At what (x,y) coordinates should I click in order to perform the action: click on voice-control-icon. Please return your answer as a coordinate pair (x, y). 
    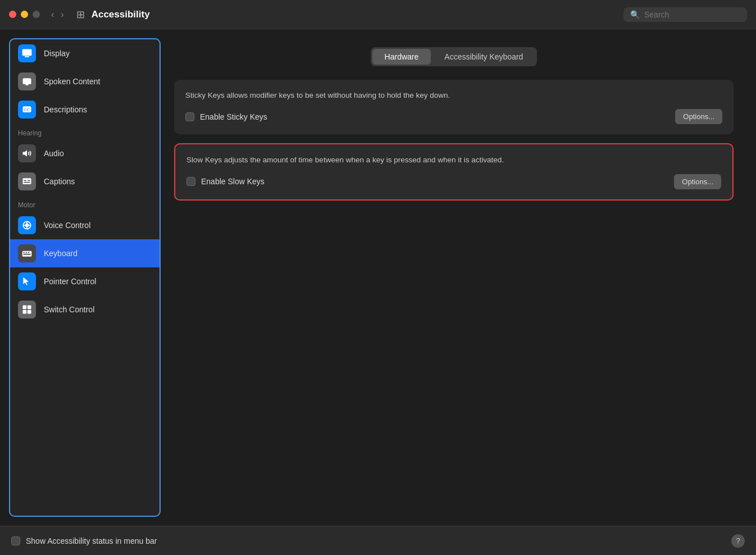
    Looking at the image, I should click on (27, 225).